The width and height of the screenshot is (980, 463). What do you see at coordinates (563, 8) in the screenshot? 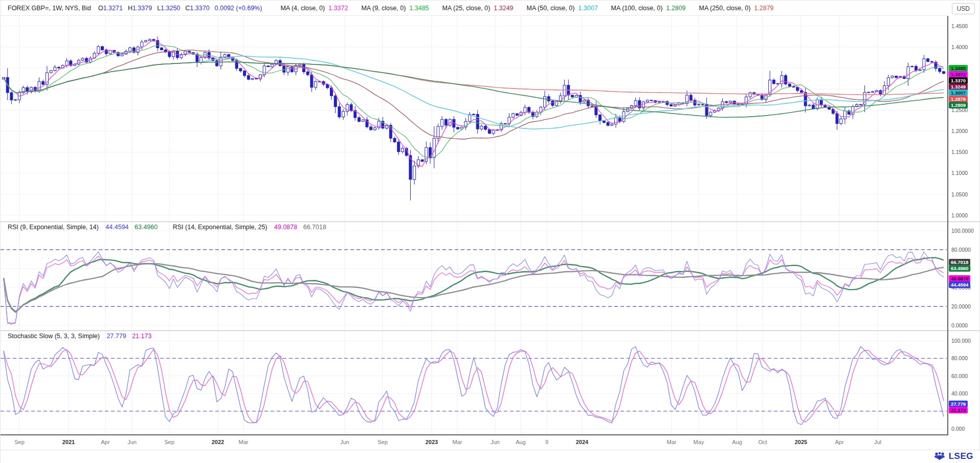
I see `ma-legend-item: MA (50, close, 0)1.3007` at bounding box center [563, 8].